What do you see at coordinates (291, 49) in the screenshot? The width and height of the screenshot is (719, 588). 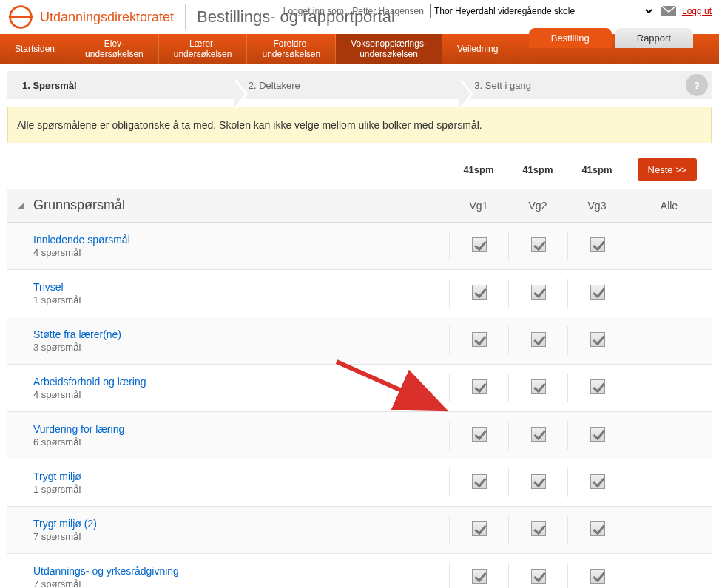 I see `nav-foreldre: Foreldre- undersøkelsen` at bounding box center [291, 49].